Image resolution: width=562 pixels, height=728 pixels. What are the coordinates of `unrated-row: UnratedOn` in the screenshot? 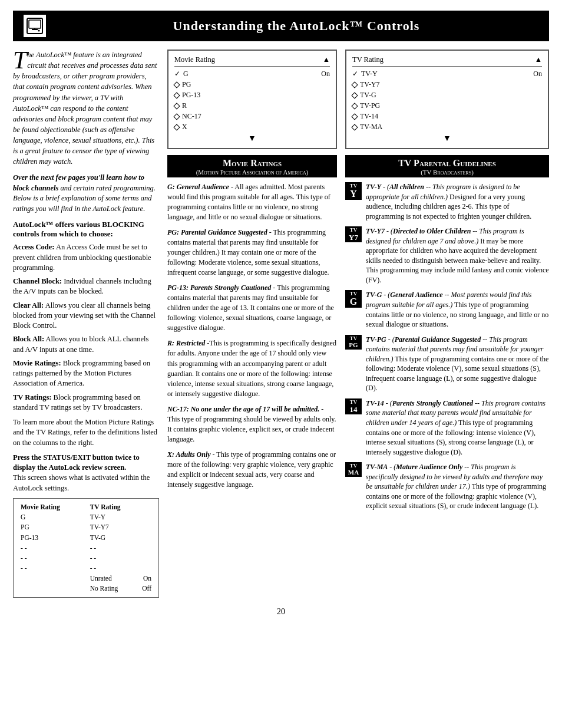 It's located at (121, 579).